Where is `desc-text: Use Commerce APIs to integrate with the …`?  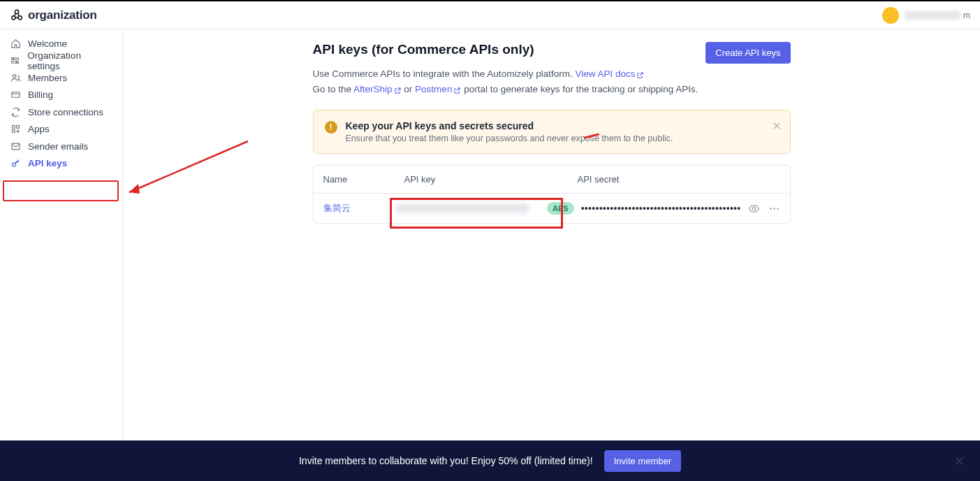 desc-text: Use Commerce APIs to integrate with the … is located at coordinates (444, 74).